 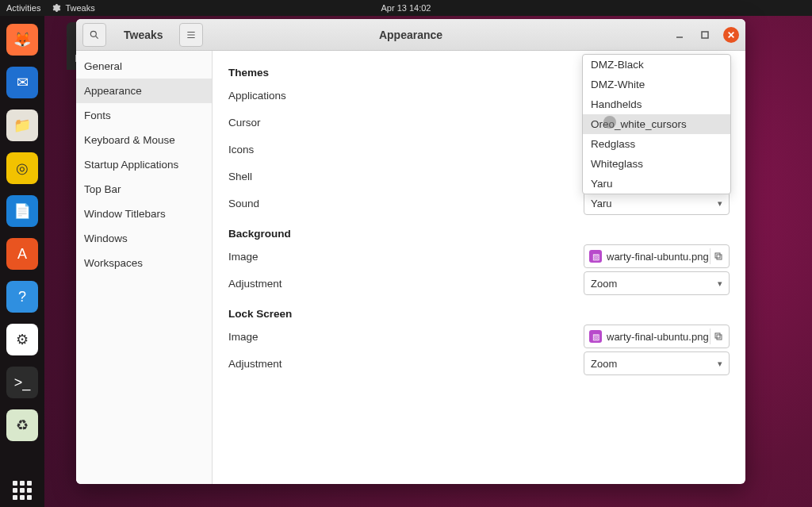 What do you see at coordinates (191, 35) in the screenshot?
I see `hamburger-menu-button` at bounding box center [191, 35].